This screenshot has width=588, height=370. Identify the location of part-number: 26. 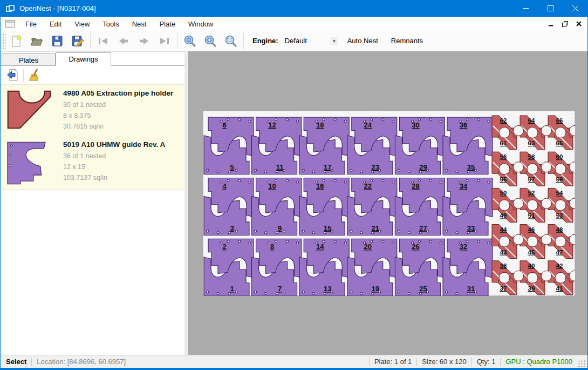
(415, 246).